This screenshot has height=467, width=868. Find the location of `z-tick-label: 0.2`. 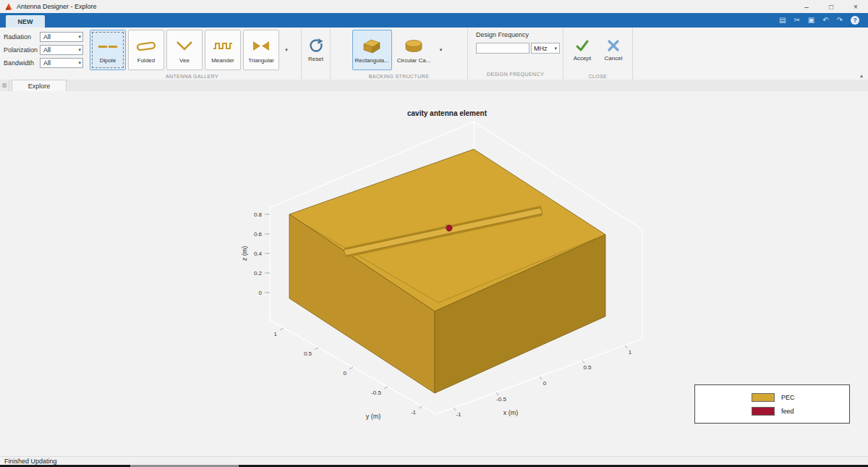

z-tick-label: 0.2 is located at coordinates (258, 274).